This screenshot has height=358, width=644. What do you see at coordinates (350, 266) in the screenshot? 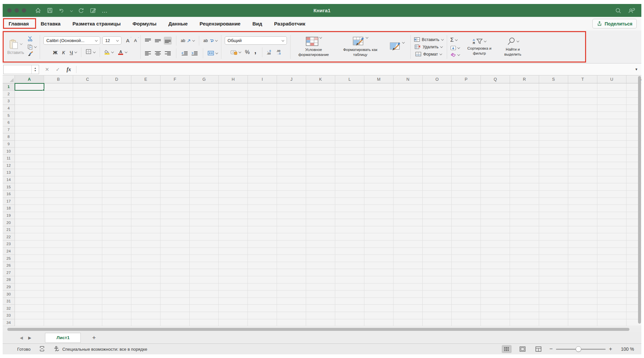
I see `cell-L26` at bounding box center [350, 266].